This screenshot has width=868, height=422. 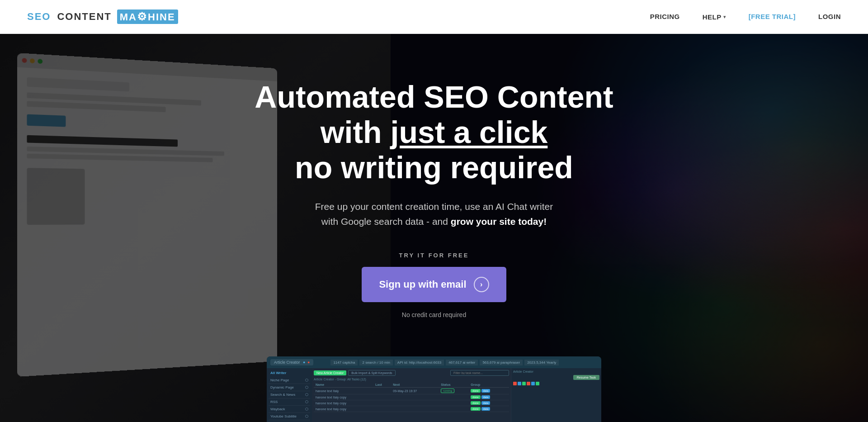 I want to click on logo-machine: MA⚙HINE, so click(x=147, y=17).